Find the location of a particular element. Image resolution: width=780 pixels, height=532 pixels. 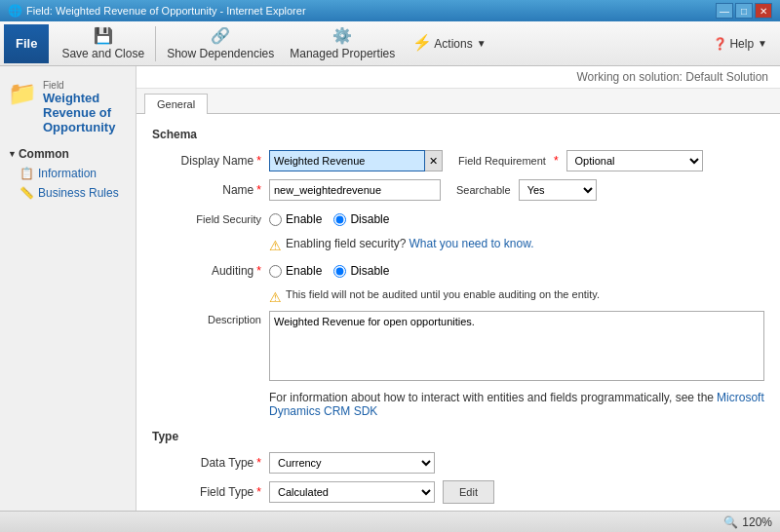

description-textarea: Weighted Revenue for open opportunities. is located at coordinates (517, 346).